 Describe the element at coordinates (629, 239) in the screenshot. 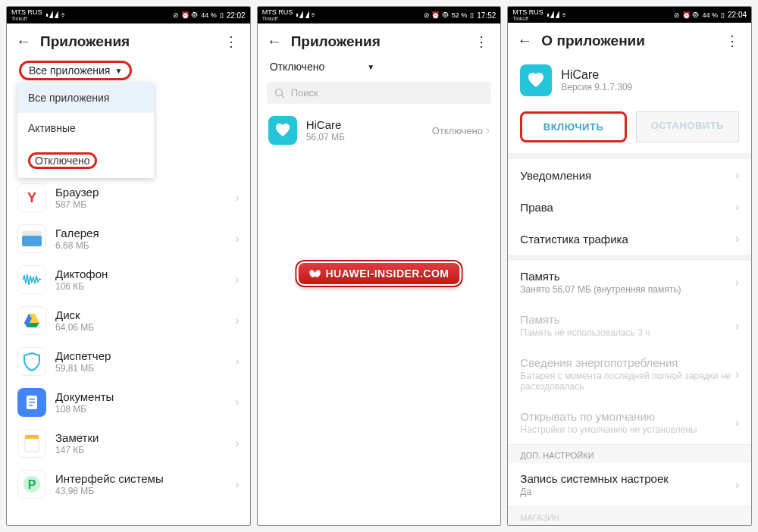

I see `row-traffic: Статистика трафика›` at that location.